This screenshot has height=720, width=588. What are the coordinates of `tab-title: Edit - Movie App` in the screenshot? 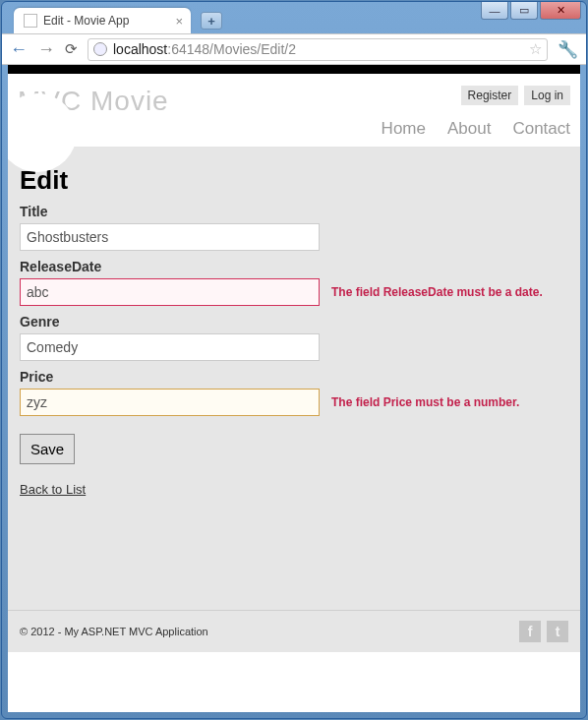 It's located at (87, 21).